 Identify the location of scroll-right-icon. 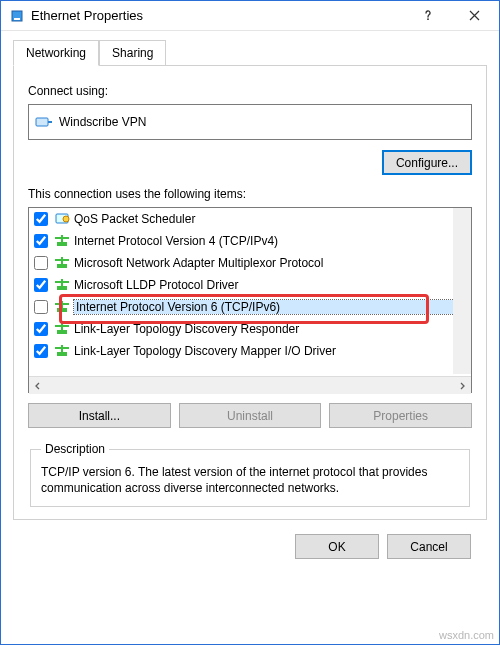
(462, 386).